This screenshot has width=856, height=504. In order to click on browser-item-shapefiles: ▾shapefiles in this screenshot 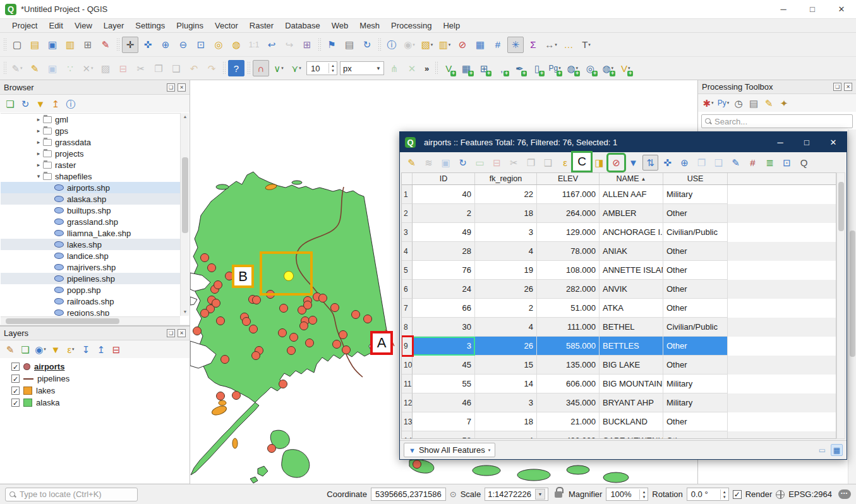, I will do `click(90, 176)`.